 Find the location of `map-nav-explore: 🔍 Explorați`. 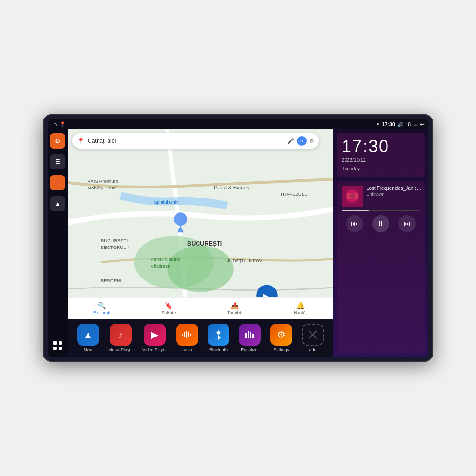

map-nav-explore: 🔍 Explorați is located at coordinates (102, 308).